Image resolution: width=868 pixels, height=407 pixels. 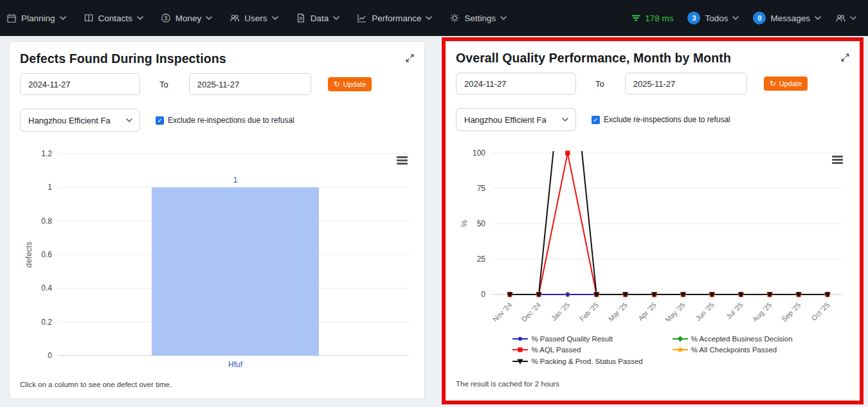 What do you see at coordinates (705, 311) in the screenshot?
I see `svg-text: Jun '25` at bounding box center [705, 311].